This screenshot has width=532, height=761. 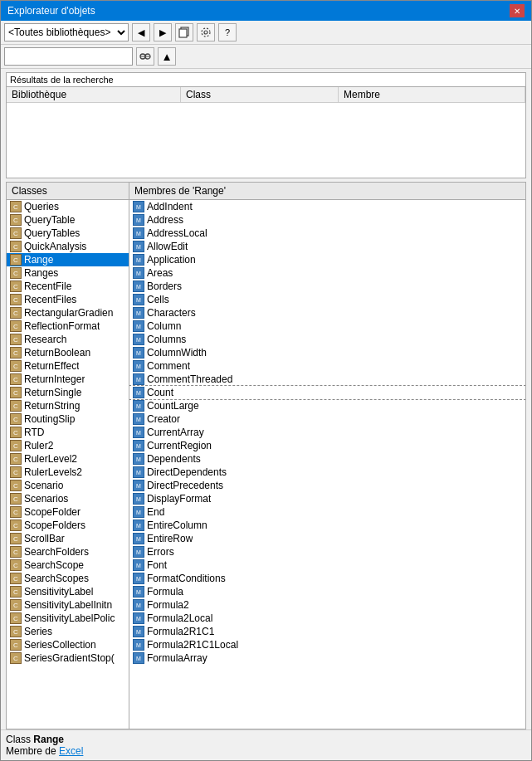 I want to click on class-icon: C, so click(x=16, y=273).